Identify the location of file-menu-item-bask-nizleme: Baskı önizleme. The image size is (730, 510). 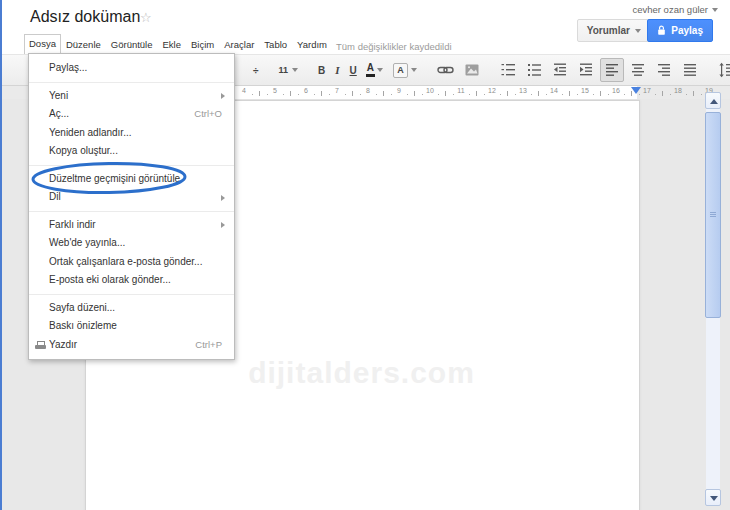
(132, 326).